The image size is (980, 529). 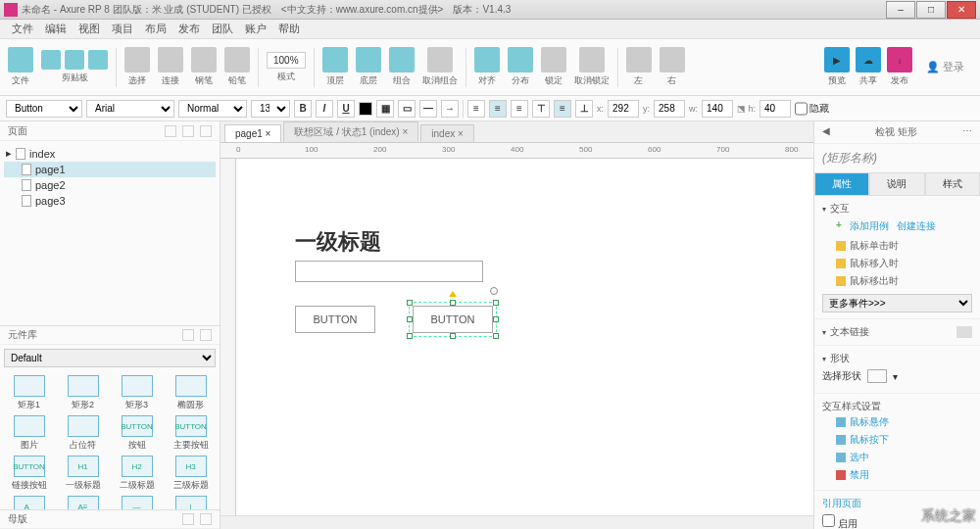 What do you see at coordinates (213, 109) in the screenshot?
I see `weight-select: Normal` at bounding box center [213, 109].